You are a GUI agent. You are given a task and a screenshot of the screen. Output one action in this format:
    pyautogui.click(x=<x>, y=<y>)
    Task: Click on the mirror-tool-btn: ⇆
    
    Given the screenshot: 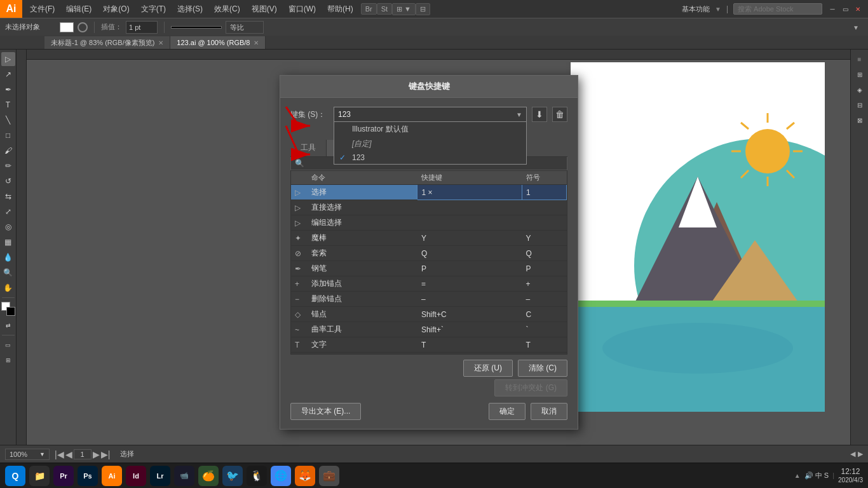 What is the action you would take?
    pyautogui.click(x=8, y=196)
    